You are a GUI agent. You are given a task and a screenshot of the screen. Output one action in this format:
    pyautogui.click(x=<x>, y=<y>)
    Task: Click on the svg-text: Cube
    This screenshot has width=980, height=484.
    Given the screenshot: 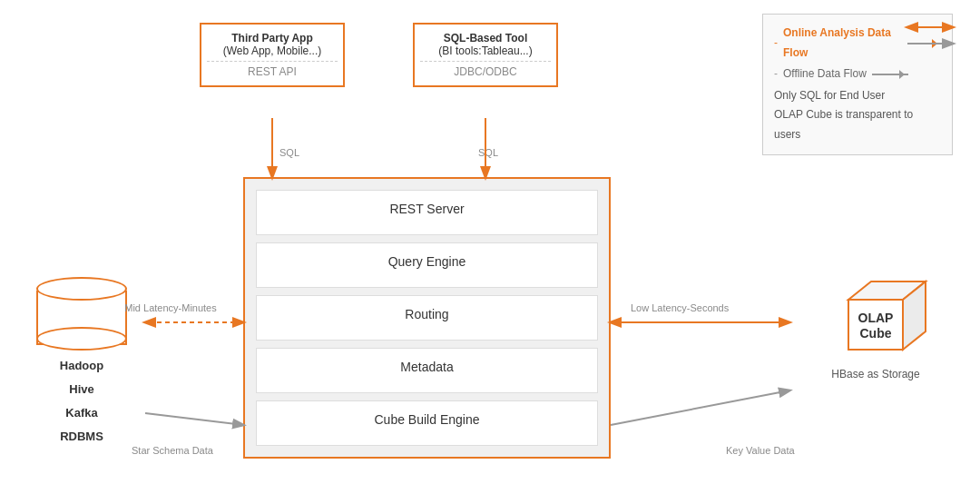 What is the action you would take?
    pyautogui.click(x=877, y=333)
    